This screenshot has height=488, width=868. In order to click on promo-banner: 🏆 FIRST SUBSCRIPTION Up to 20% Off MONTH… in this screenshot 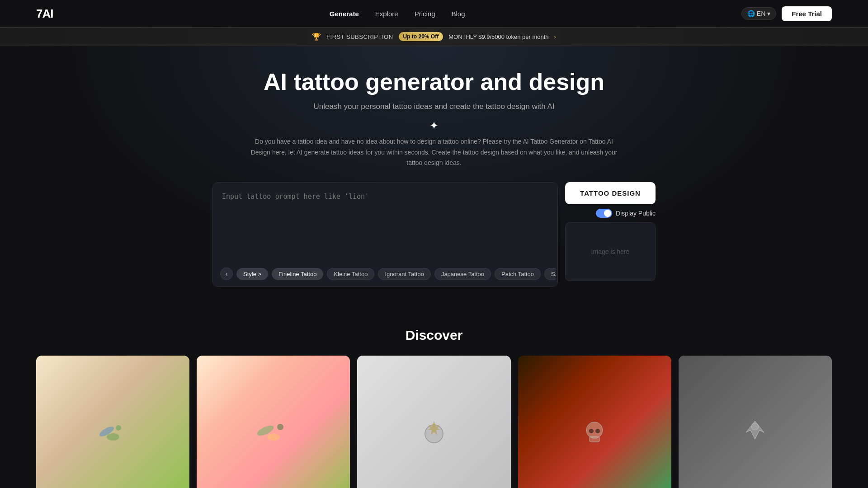, I will do `click(434, 37)`.